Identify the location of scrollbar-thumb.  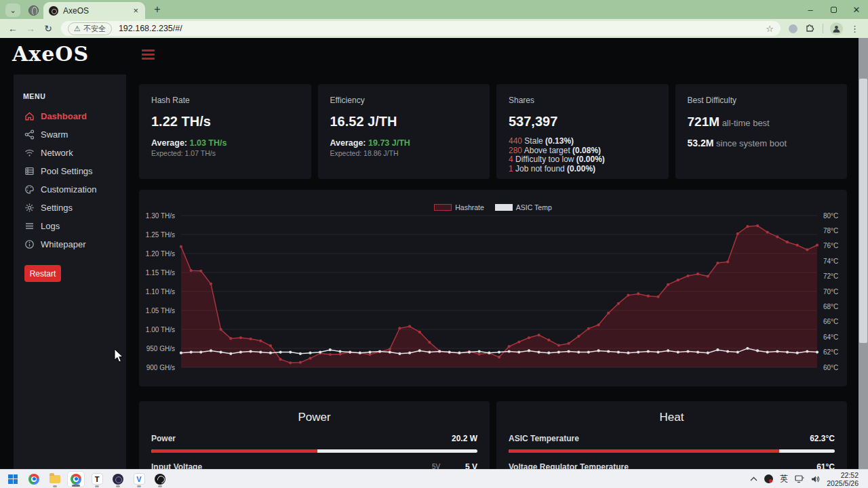
(863, 211).